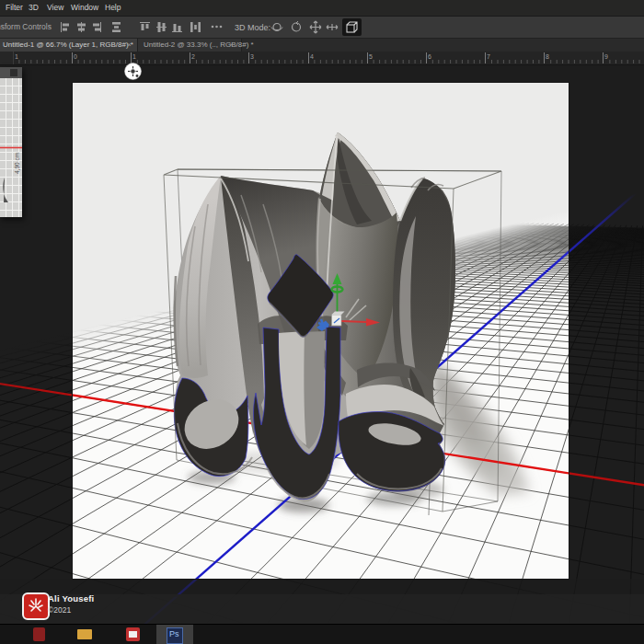  Describe the element at coordinates (252, 28) in the screenshot. I see `svg-text: 3D Mode:` at that location.